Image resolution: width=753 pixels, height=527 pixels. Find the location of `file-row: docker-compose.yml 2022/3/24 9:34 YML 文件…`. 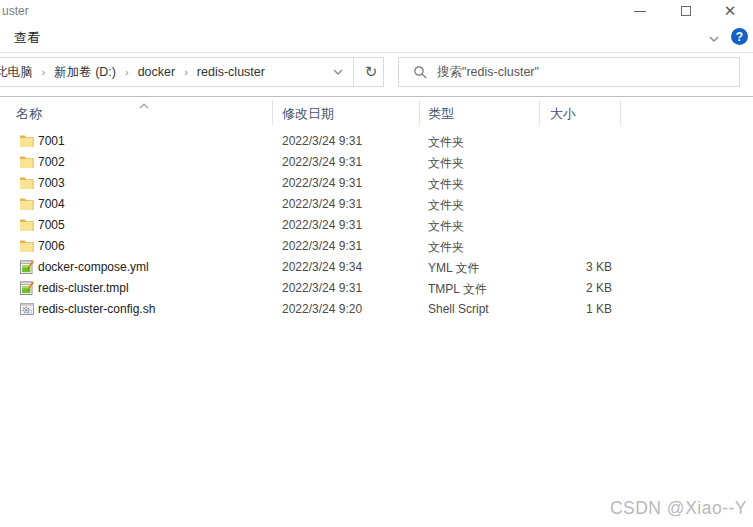

file-row: docker-compose.yml 2022/3/24 9:34 YML 文件… is located at coordinates (376, 268).